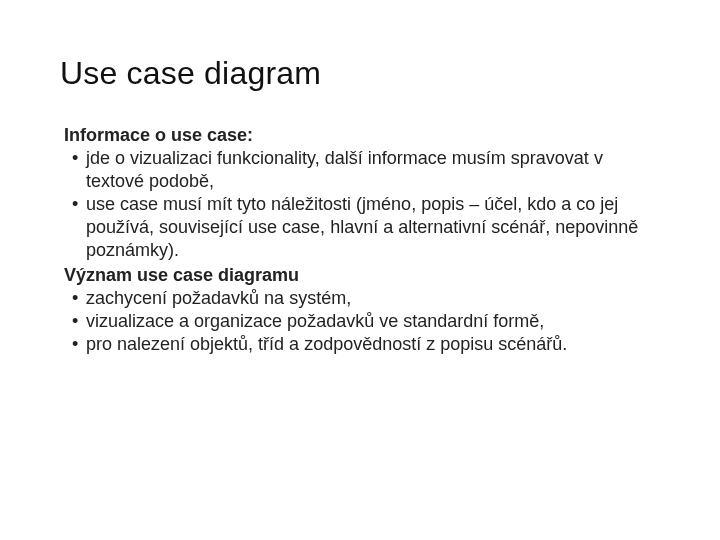 This screenshot has width=720, height=540. Describe the element at coordinates (366, 344) in the screenshot. I see `list-item: pro nalezení objektů, tříd a zodpovědnos…` at that location.